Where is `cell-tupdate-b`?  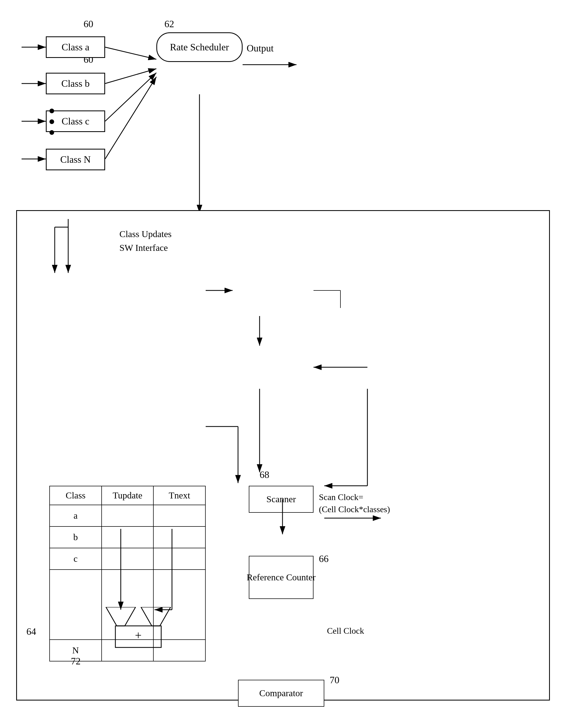 cell-tupdate-b is located at coordinates (128, 537).